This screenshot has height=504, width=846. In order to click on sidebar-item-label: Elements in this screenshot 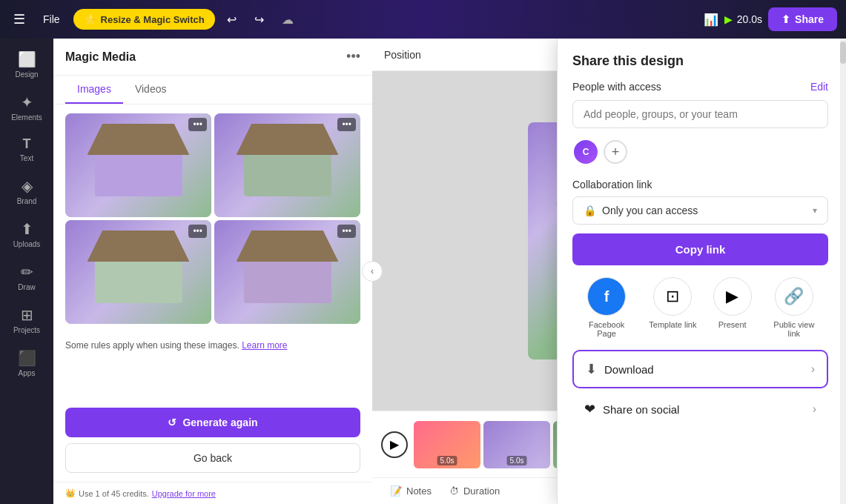, I will do `click(27, 117)`.